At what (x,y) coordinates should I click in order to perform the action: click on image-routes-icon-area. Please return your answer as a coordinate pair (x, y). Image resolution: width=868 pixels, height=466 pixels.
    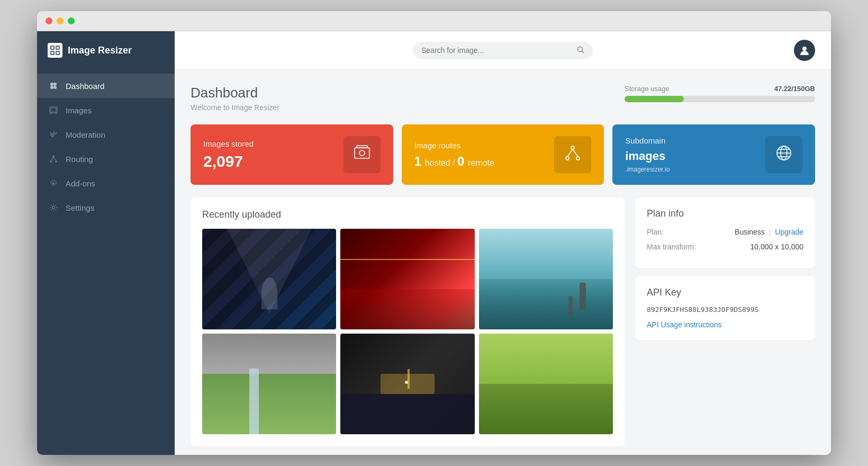
    Looking at the image, I should click on (573, 155).